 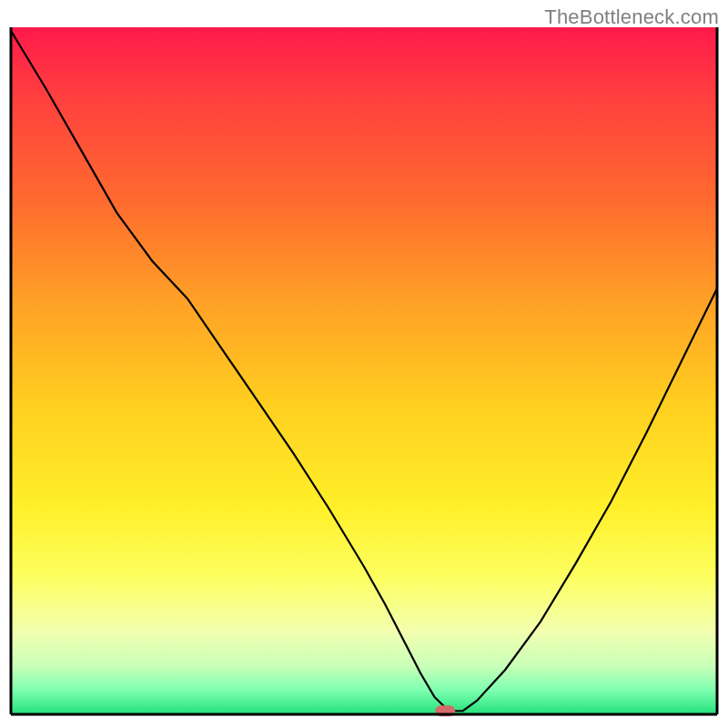 What do you see at coordinates (632, 17) in the screenshot?
I see `watermark: TheBottleneck.com` at bounding box center [632, 17].